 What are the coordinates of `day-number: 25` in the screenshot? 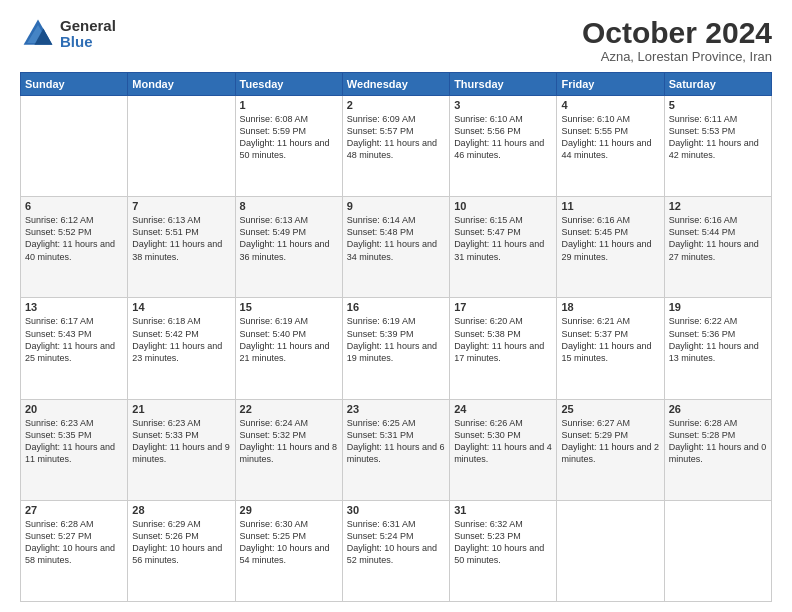 It's located at (610, 409).